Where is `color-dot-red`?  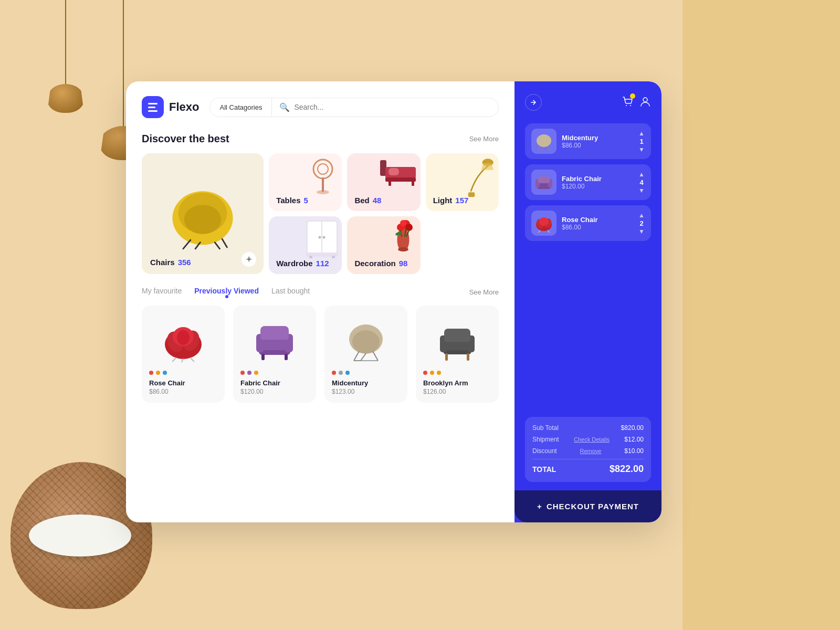
color-dot-red is located at coordinates (151, 373).